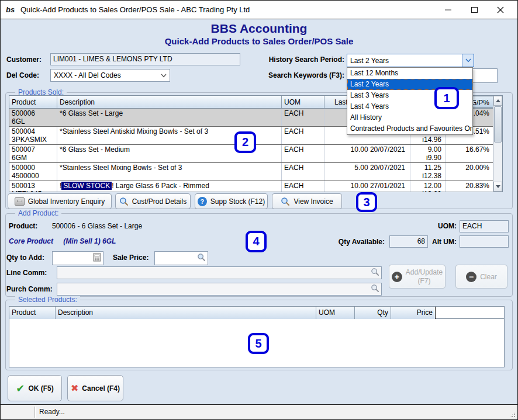 The image size is (518, 420). I want to click on price: 9.00, so click(427, 150).